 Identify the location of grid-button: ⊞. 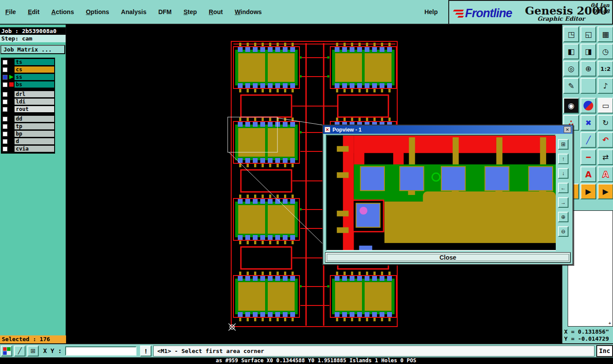
(33, 351).